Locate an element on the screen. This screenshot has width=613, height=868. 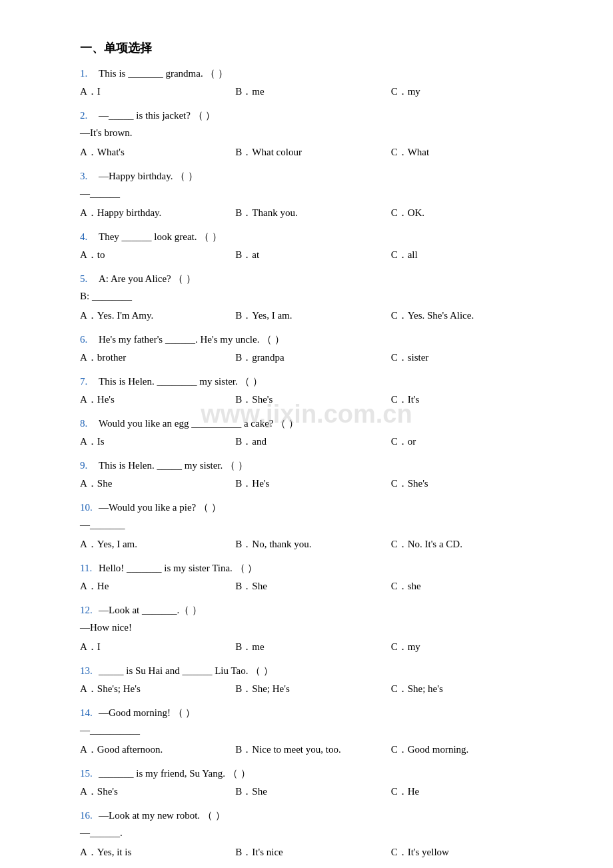
question-extra: B: ________ is located at coordinates (313, 296).